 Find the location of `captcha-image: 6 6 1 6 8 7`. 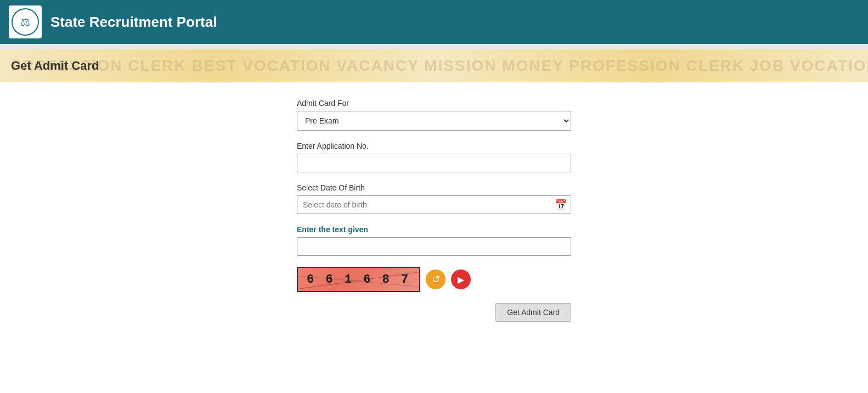

captcha-image: 6 6 1 6 8 7 is located at coordinates (359, 279).